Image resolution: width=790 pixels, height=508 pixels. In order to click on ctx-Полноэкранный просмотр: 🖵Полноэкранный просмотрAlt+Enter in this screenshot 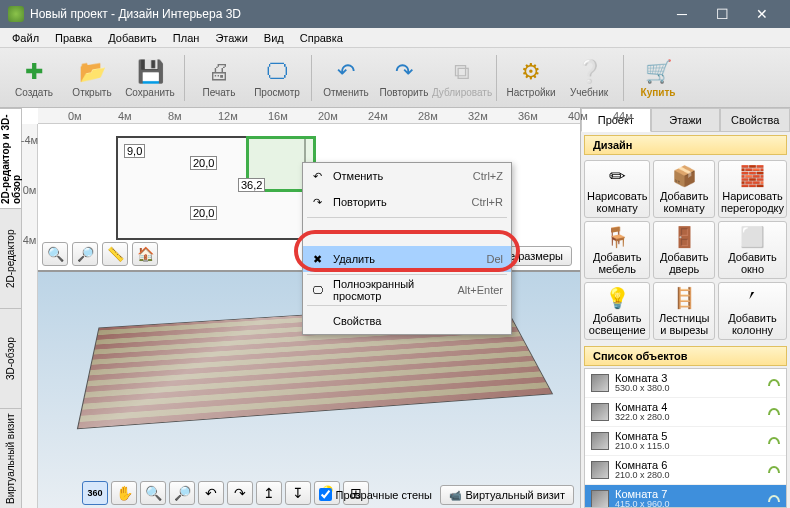, I will do `click(407, 290)`.